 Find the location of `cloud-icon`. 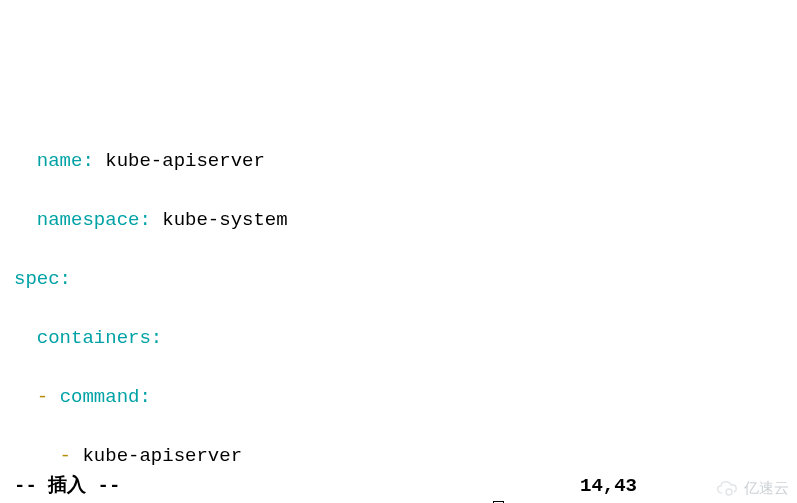

cloud-icon is located at coordinates (728, 487).